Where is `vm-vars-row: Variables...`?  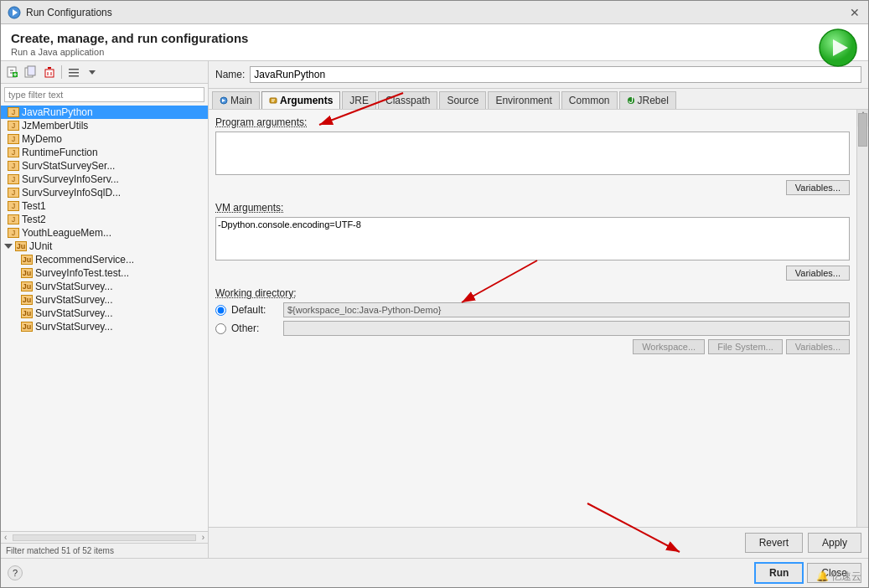 vm-vars-row: Variables... is located at coordinates (533, 273).